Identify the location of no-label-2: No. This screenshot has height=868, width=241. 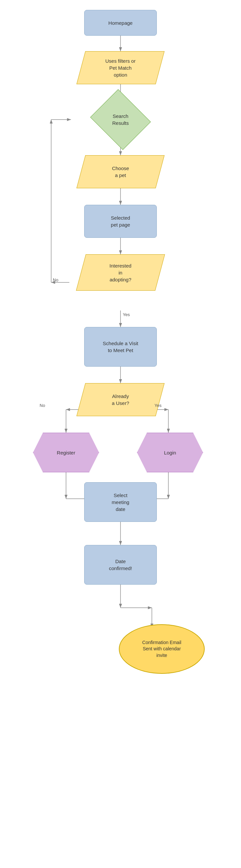
(42, 406).